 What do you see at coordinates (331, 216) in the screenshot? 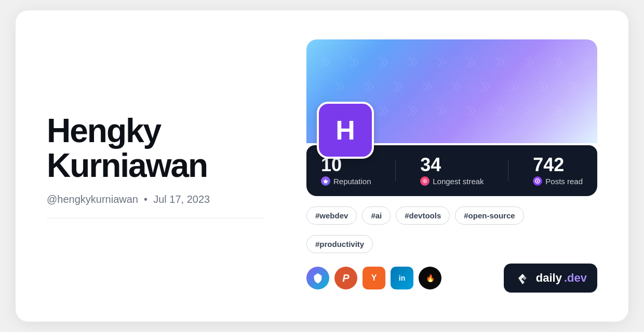
I see `tag-webdev: #webdev` at bounding box center [331, 216].